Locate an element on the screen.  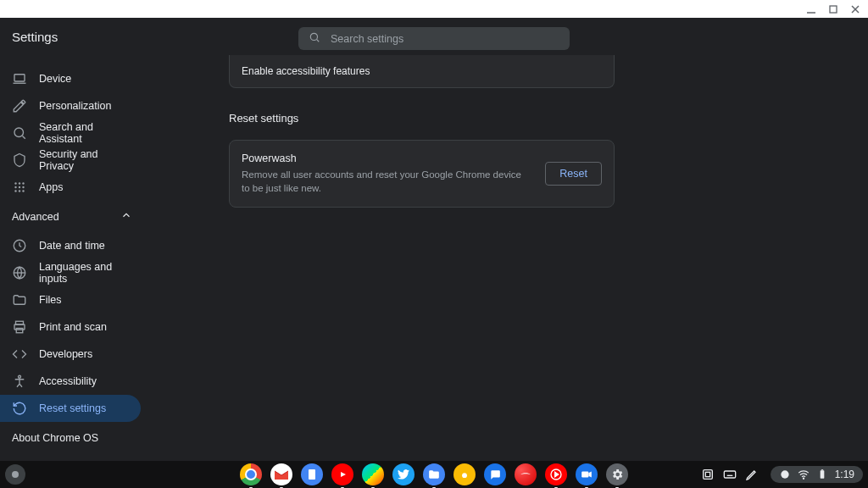
folder-icon is located at coordinates (19, 300).